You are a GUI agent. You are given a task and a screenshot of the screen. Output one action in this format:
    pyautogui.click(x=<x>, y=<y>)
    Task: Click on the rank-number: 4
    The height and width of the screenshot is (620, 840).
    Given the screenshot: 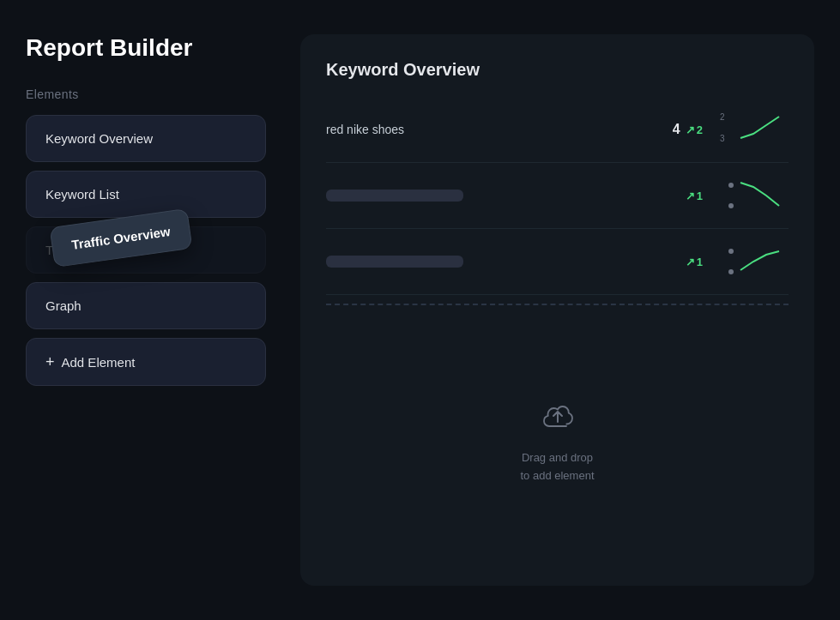 What is the action you would take?
    pyautogui.click(x=676, y=129)
    